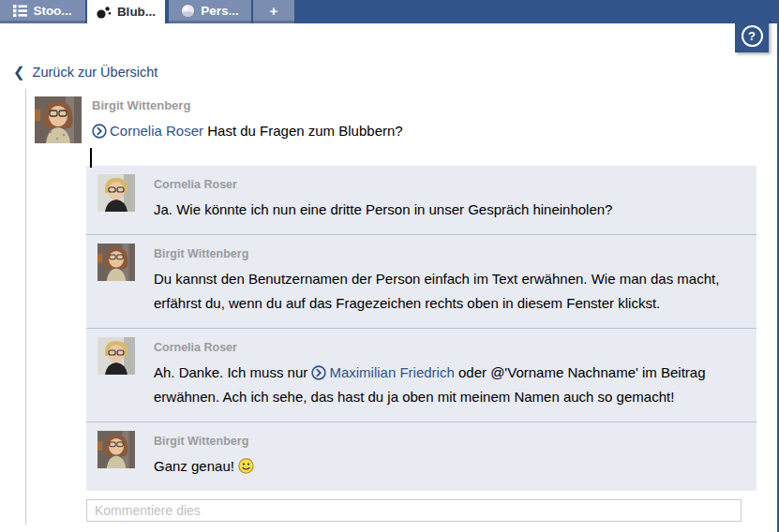 This screenshot has height=532, width=779. I want to click on comment-text: Ganz genau!, so click(448, 466).